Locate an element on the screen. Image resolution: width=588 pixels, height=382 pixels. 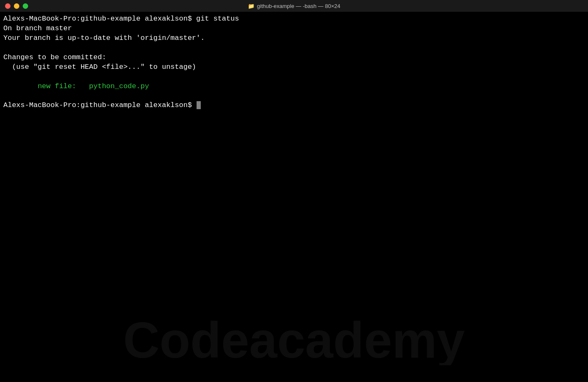
window-title: 📁 github-example — -bash — 80×24 is located at coordinates (294, 6).